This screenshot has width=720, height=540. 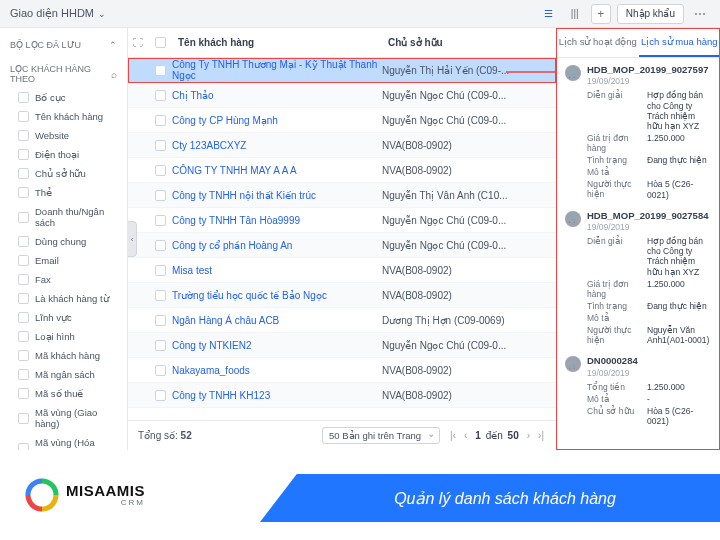 I want to click on filter-item: Mã khách hàng, so click(x=64, y=356).